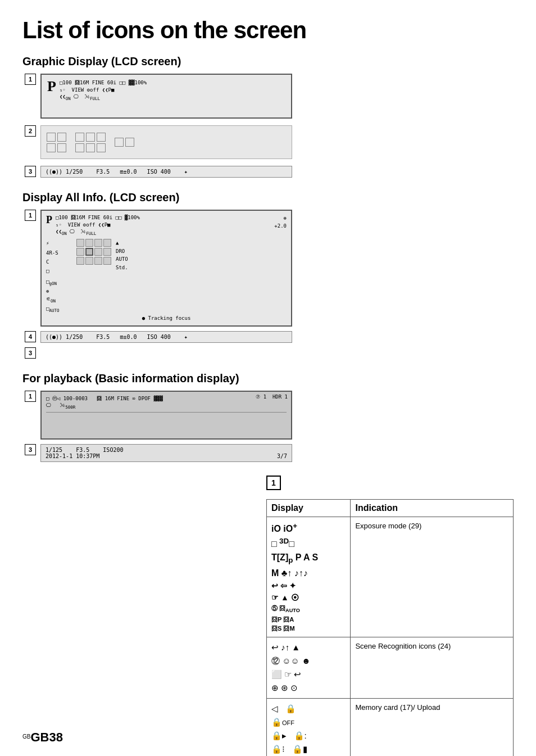 The height and width of the screenshot is (756, 536). I want to click on indication-scene: Scene Recognition icons (24), so click(432, 668).